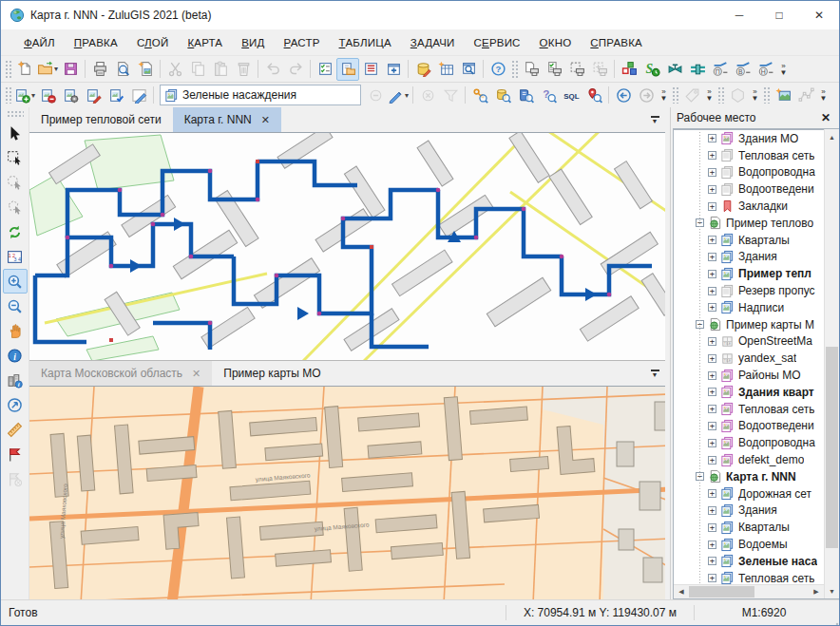  Describe the element at coordinates (498, 69) in the screenshot. I see `help-button` at that location.